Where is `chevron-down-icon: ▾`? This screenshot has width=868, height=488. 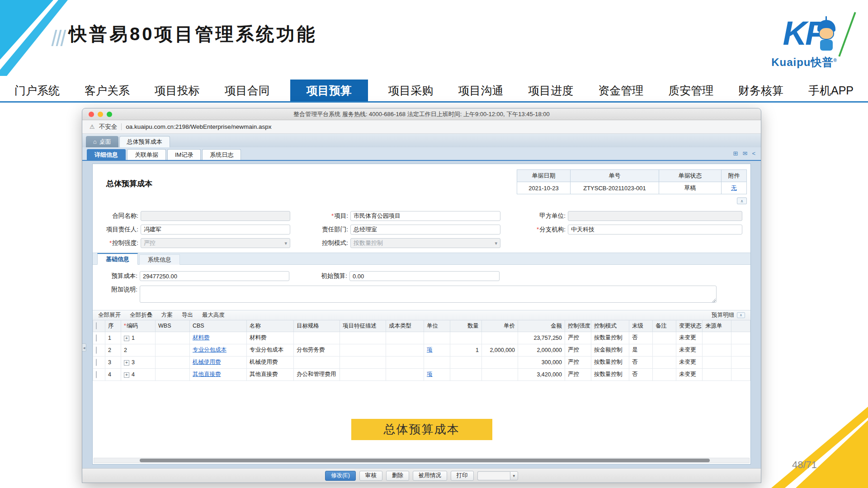 chevron-down-icon: ▾ is located at coordinates (514, 476).